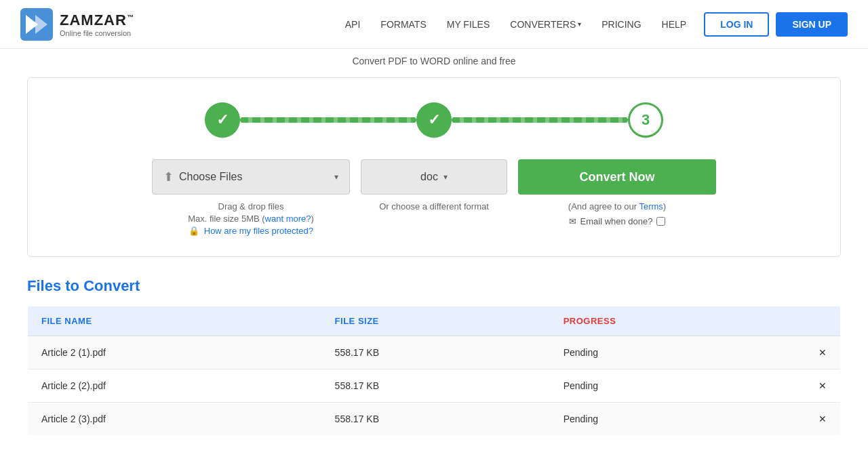  Describe the element at coordinates (435, 321) in the screenshot. I see `col-filesize: FILE SIZE` at that location.